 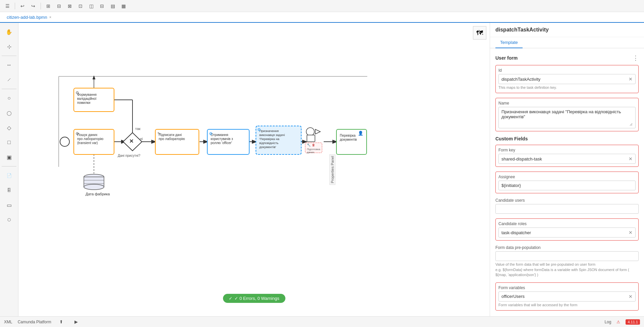 I want to click on candidate-users-input, so click(x=567, y=209).